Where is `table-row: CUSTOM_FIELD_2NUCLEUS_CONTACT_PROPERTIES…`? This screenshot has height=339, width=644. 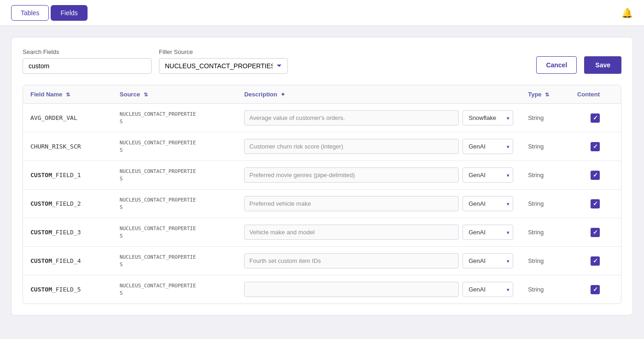 table-row: CUSTOM_FIELD_2NUCLEUS_CONTACT_PROPERTIES… is located at coordinates (322, 204).